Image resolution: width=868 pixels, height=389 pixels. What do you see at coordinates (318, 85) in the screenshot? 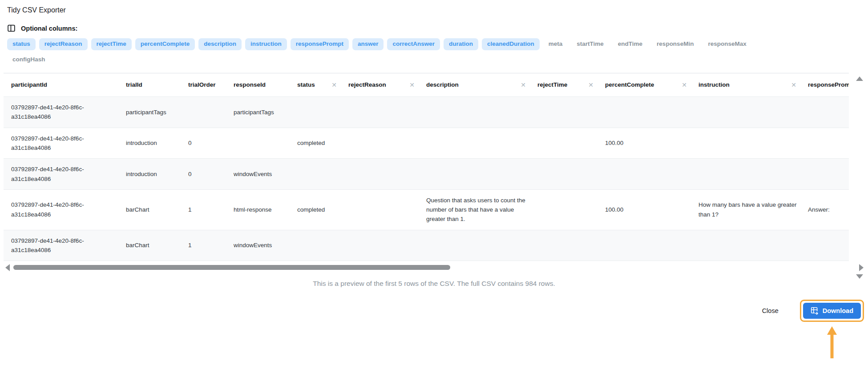
I see `column-header-status: status✕` at bounding box center [318, 85].